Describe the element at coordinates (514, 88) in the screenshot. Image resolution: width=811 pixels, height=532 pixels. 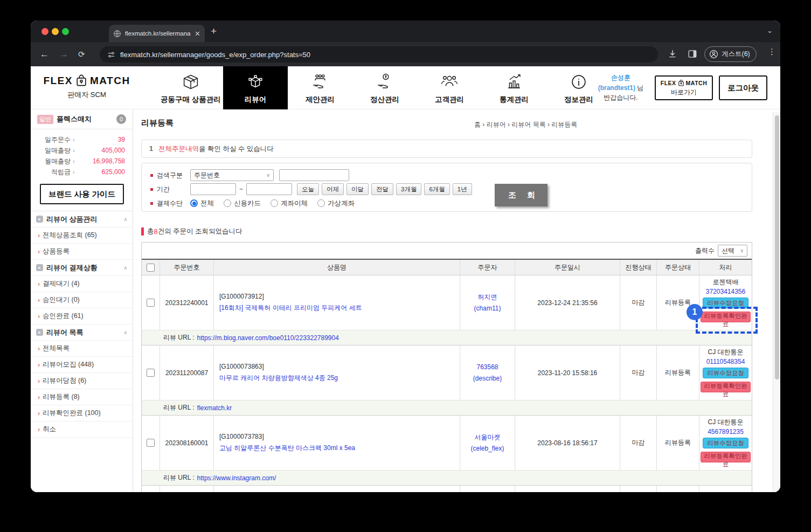
I see `nav-item-statistics: 통계관리` at that location.